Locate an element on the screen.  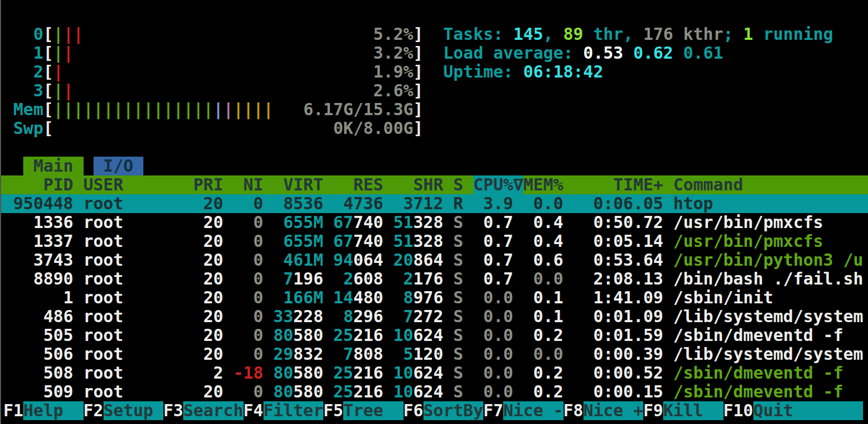
cpu-meter-1-label: 1 is located at coordinates (23, 53).